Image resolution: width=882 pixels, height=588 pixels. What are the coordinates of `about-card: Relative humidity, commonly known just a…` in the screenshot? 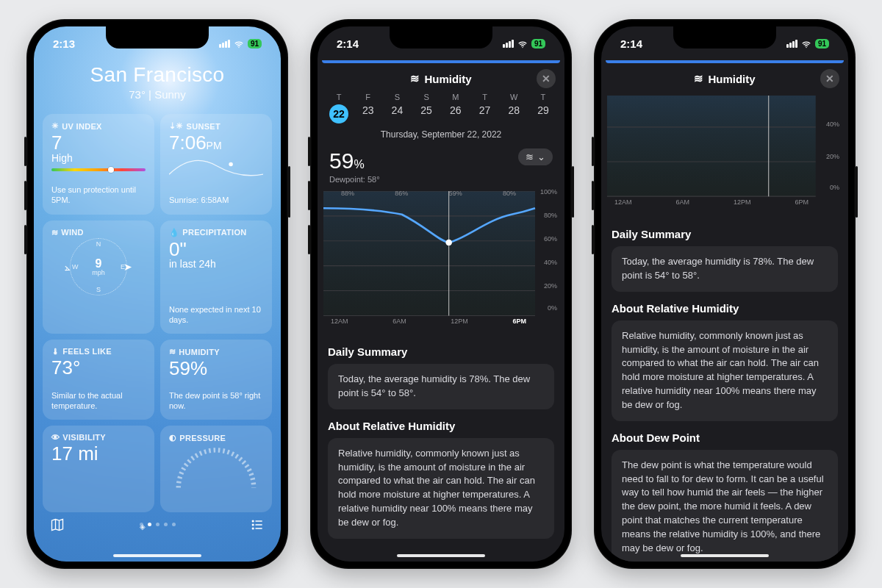 It's located at (441, 488).